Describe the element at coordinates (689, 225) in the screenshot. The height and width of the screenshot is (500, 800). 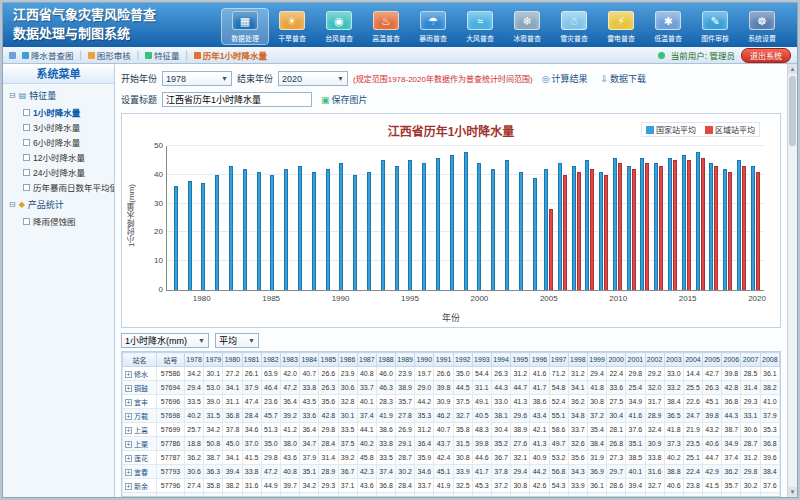
I see `regional-bar-2015` at that location.